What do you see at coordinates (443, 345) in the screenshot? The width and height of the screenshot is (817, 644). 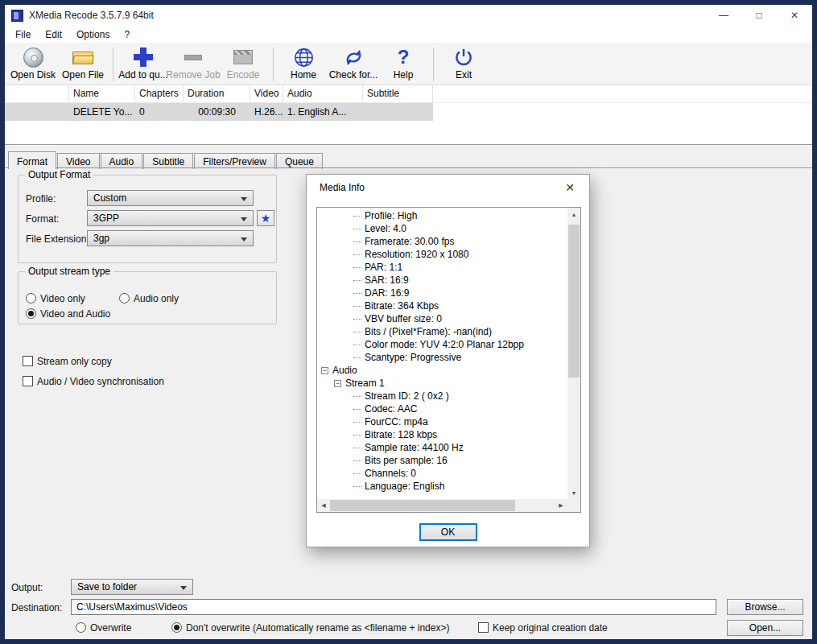 I see `tree-item: Color mode: YUV 4:2:0 Planar 12bpp` at bounding box center [443, 345].